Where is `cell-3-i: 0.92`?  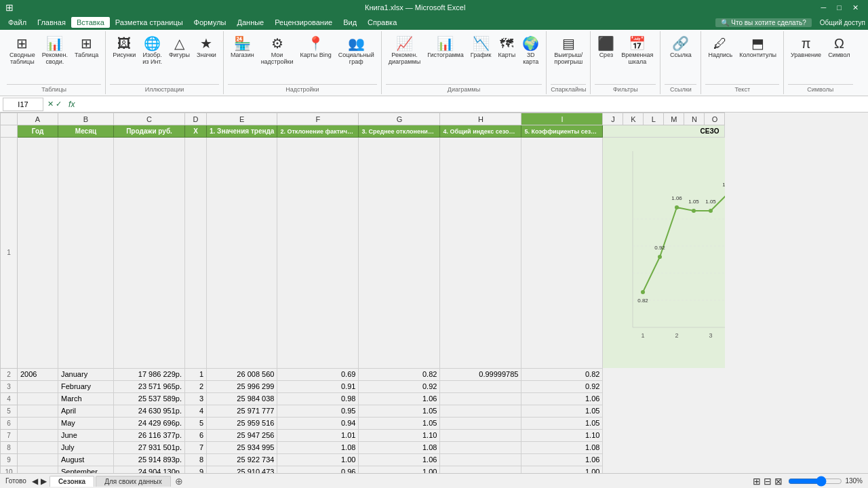
cell-3-i: 0.92 is located at coordinates (562, 386).